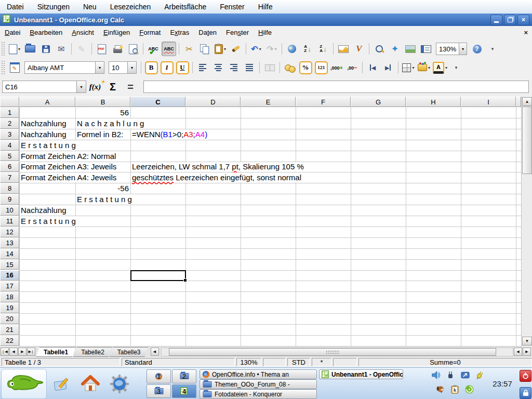  What do you see at coordinates (488, 102) in the screenshot?
I see `column-header-I: I` at bounding box center [488, 102].